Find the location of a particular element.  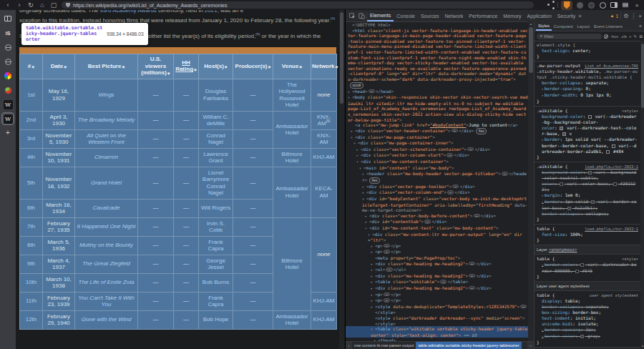

footnote-sup: [9] is located at coordinates (328, 121).